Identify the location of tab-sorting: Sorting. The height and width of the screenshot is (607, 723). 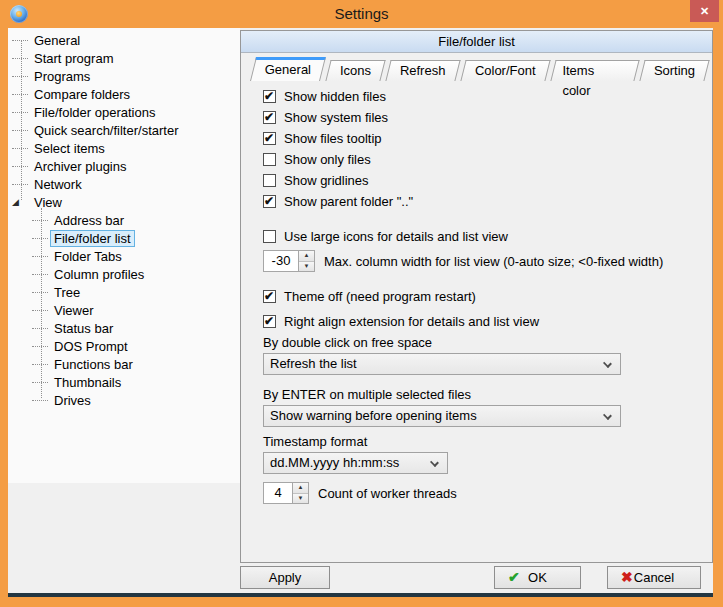
(674, 70).